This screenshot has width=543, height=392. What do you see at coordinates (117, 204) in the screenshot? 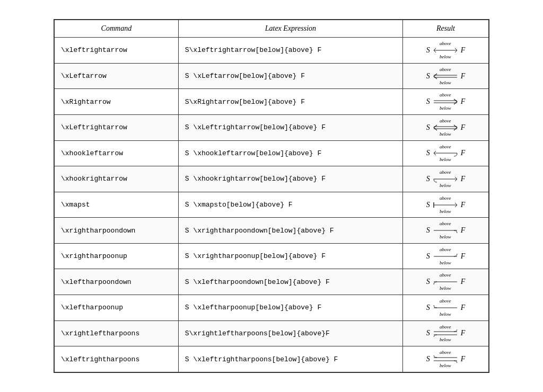
I see `command-cell: \xmapst` at bounding box center [117, 204].